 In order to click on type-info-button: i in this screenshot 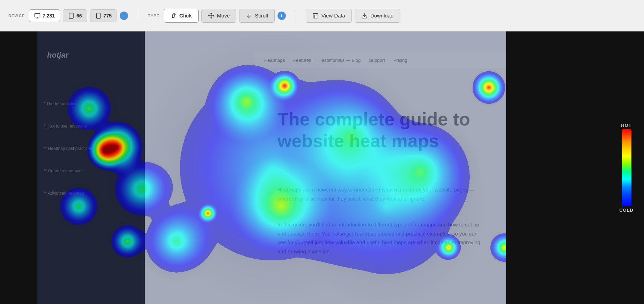, I will do `click(282, 16)`.